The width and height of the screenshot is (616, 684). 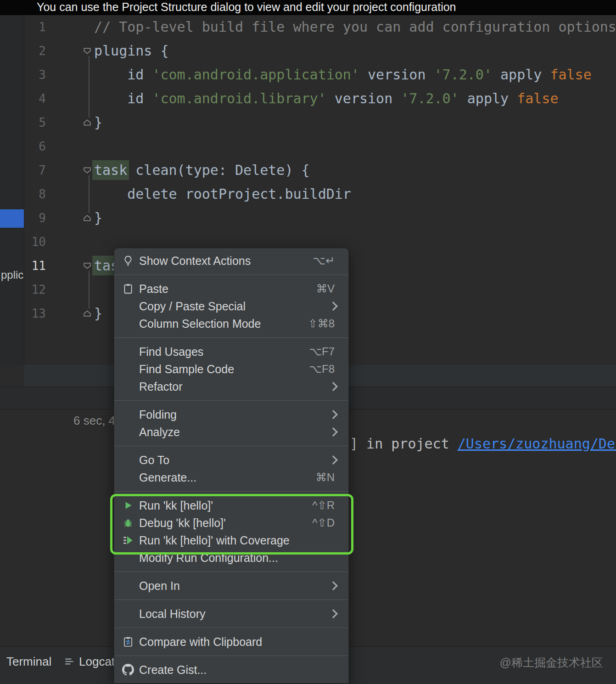 I want to click on project-tree-selected-item, so click(x=12, y=219).